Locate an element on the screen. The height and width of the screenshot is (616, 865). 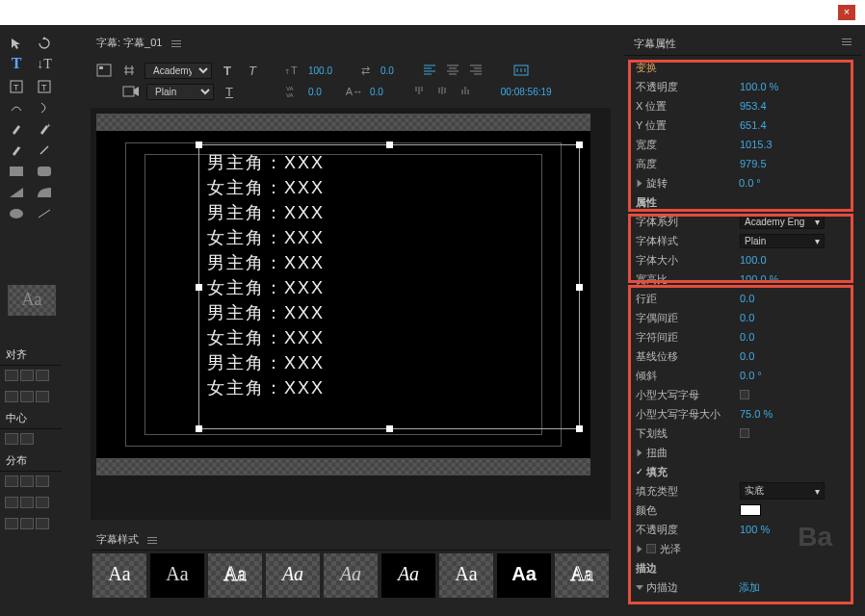
align-left-icon is located at coordinates (432, 70).